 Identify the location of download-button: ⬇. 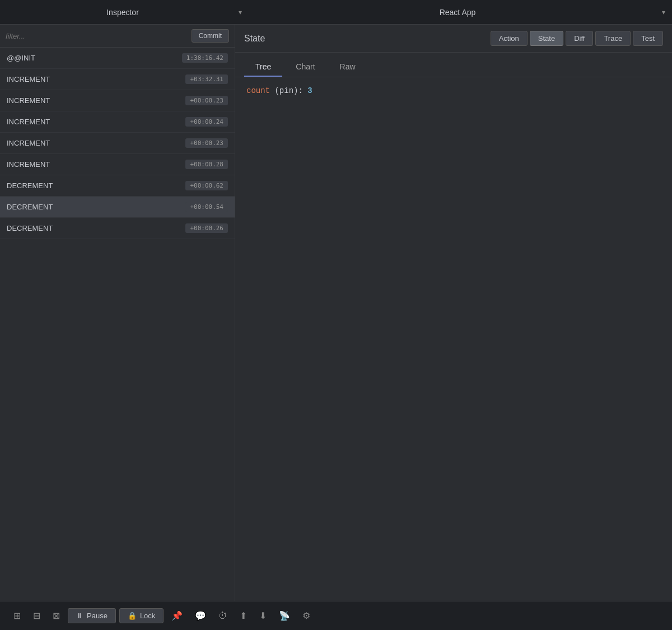
(263, 616).